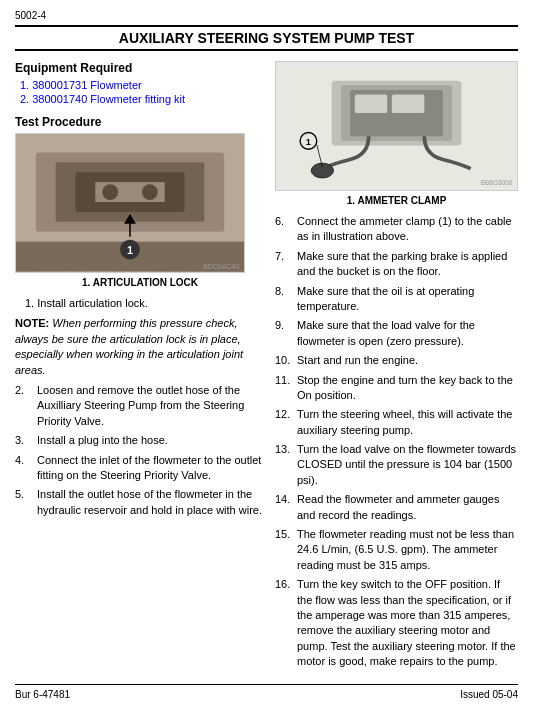 The image size is (533, 719). I want to click on step-1: 1. Install articulation lock., so click(140, 304).